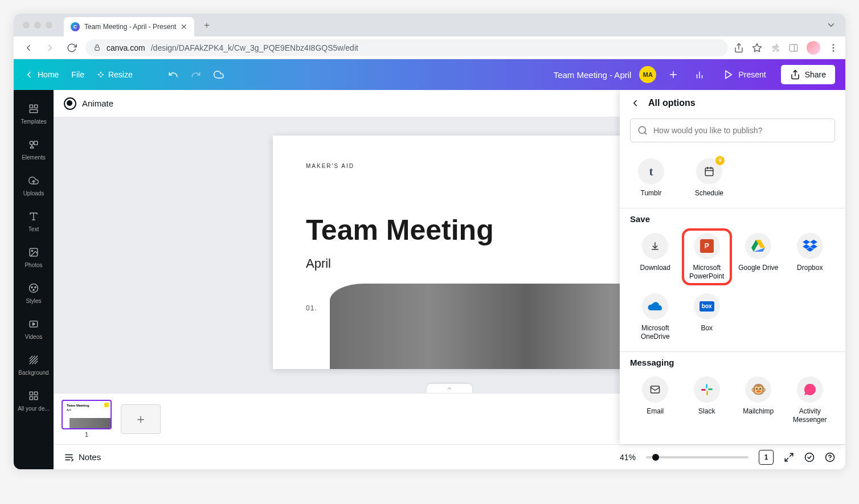  Describe the element at coordinates (115, 75) in the screenshot. I see `resize-button: Resize` at that location.